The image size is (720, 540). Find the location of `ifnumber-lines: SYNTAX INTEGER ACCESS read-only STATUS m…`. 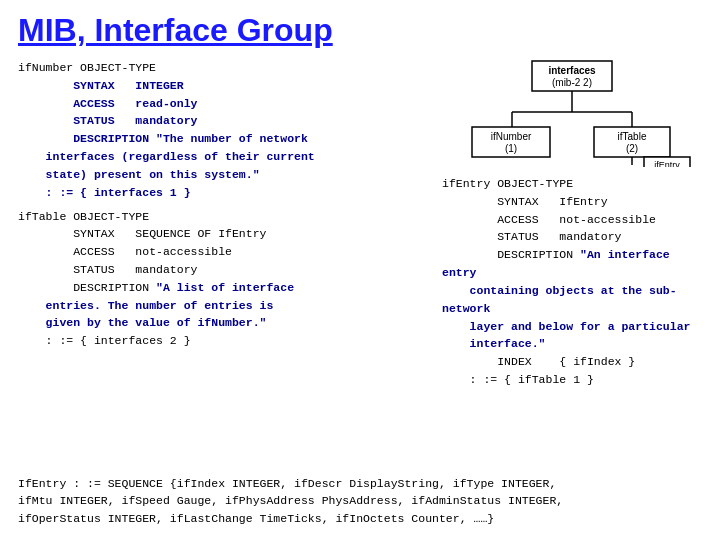

ifnumber-lines: SYNTAX INTEGER ACCESS read-only STATUS m… is located at coordinates (225, 140).